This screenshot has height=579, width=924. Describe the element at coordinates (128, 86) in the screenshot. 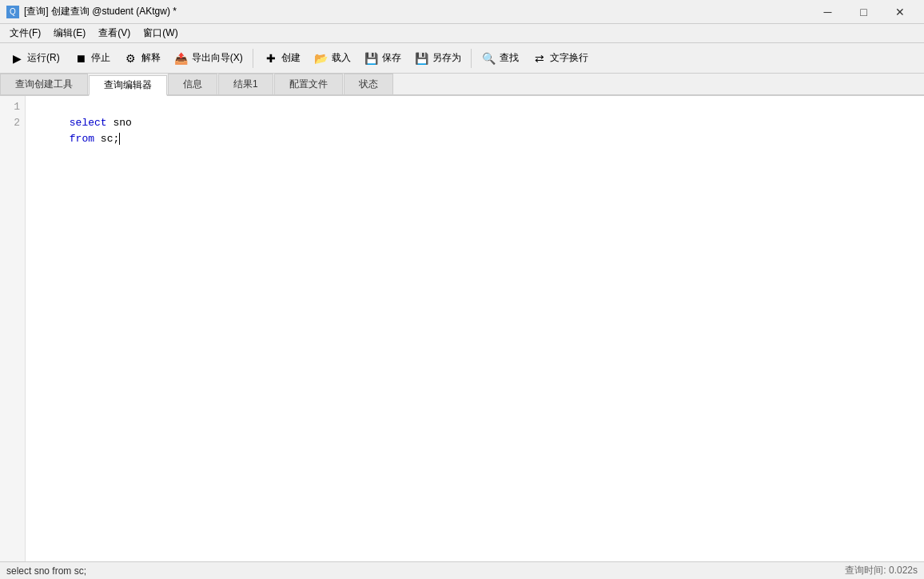

I see `tab-query-editor: 查询编辑器` at that location.